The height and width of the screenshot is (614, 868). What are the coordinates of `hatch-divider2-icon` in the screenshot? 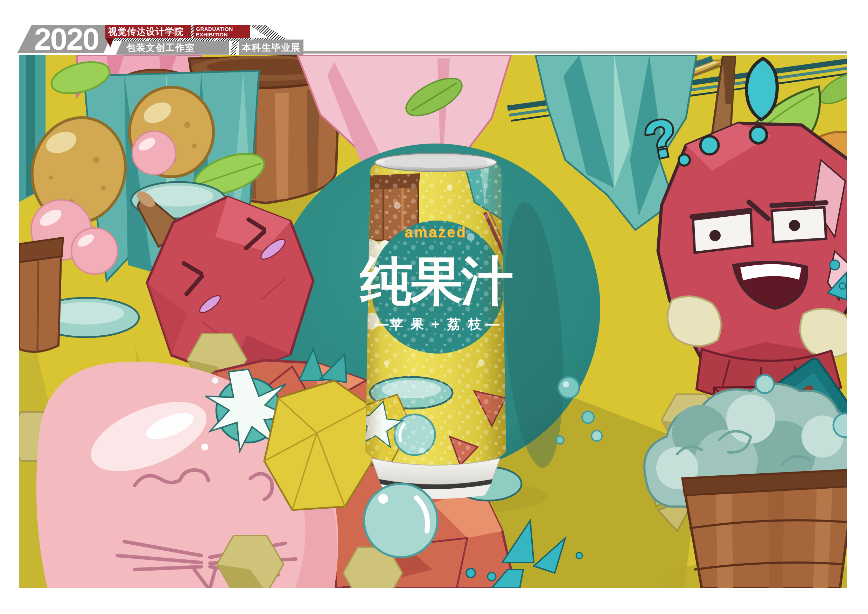 It's located at (234, 48).